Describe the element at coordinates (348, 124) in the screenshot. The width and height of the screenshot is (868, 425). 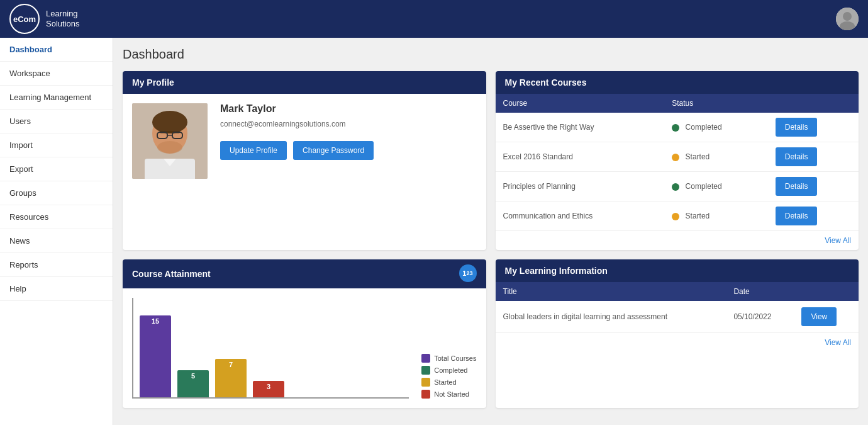
I see `profile-email: connect@ecomlearningsolutions.com` at that location.